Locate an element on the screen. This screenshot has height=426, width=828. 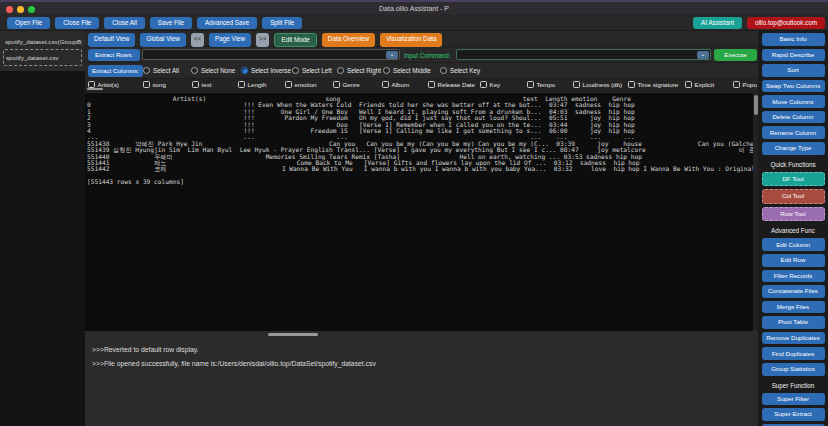
toolbar-button-advanced-save: Advanced Save is located at coordinates (227, 23).